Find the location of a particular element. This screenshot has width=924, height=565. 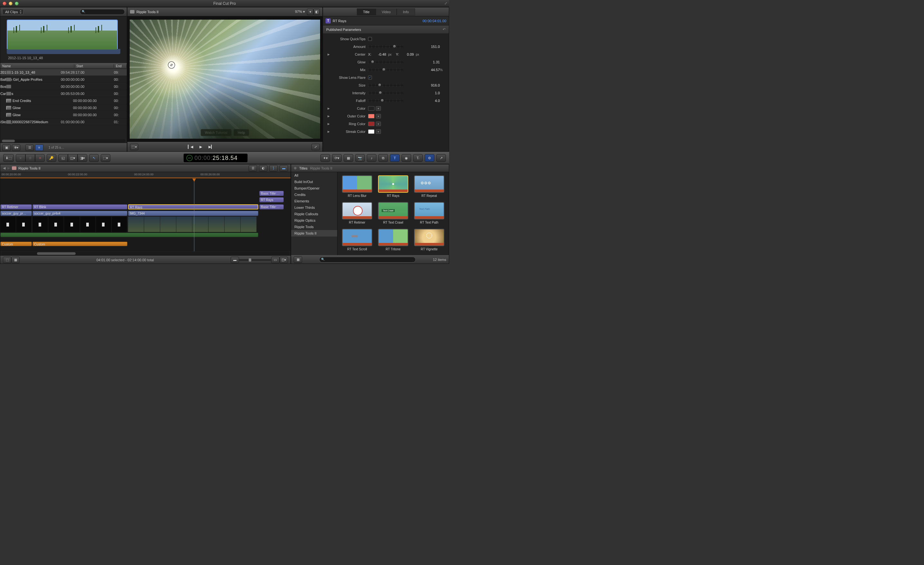

title-item: RT Text Scroll is located at coordinates (357, 240).